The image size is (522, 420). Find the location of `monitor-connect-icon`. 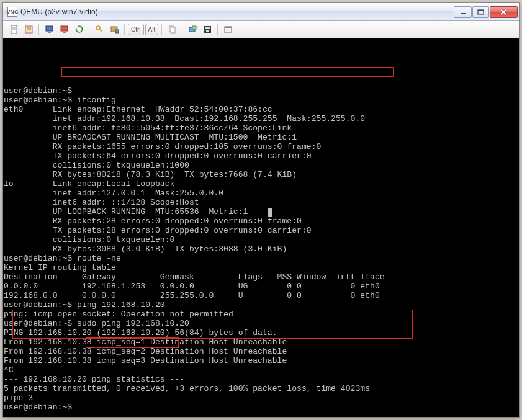

monitor-connect-icon is located at coordinates (49, 30).